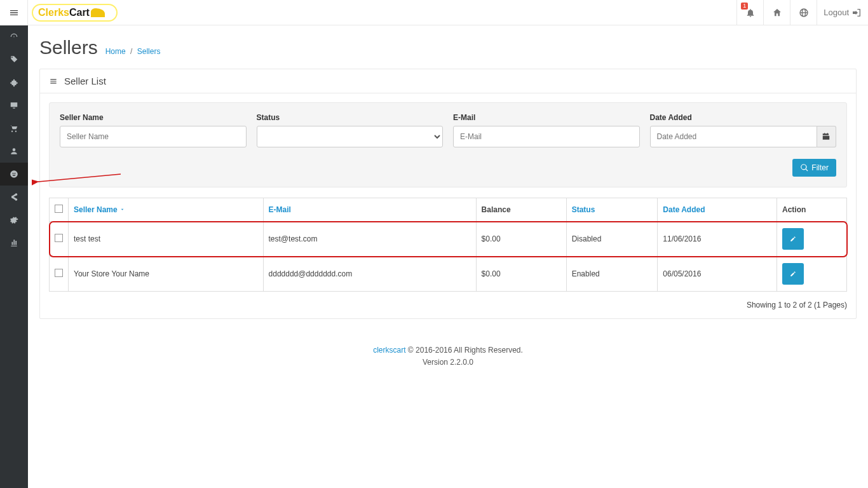 The height and width of the screenshot is (488, 868). Describe the element at coordinates (802, 13) in the screenshot. I see `header-actions: 1 Logout` at that location.